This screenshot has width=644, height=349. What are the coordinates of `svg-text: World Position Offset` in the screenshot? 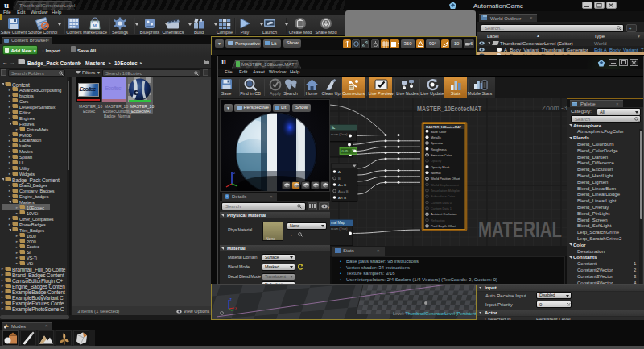 It's located at (446, 179).